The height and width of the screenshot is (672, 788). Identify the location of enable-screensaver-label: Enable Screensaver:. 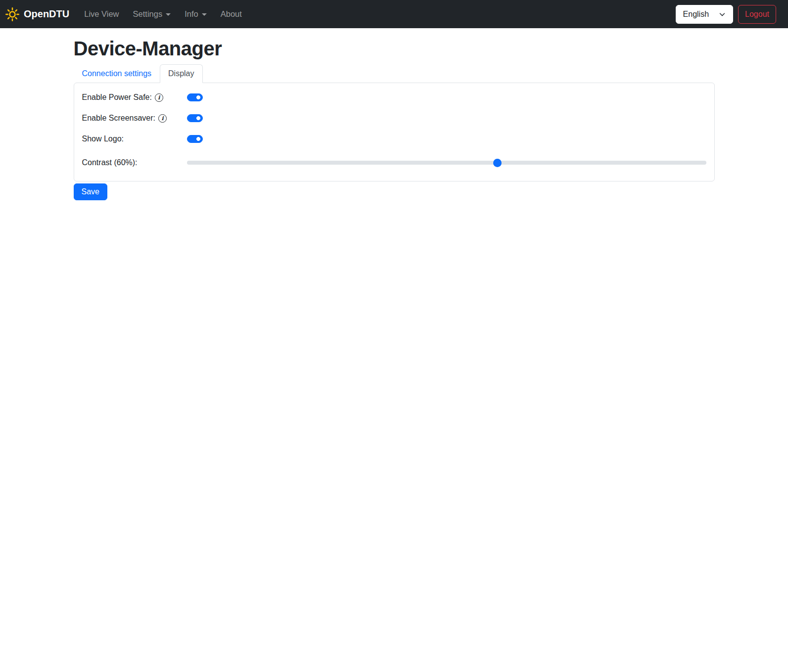
(135, 118).